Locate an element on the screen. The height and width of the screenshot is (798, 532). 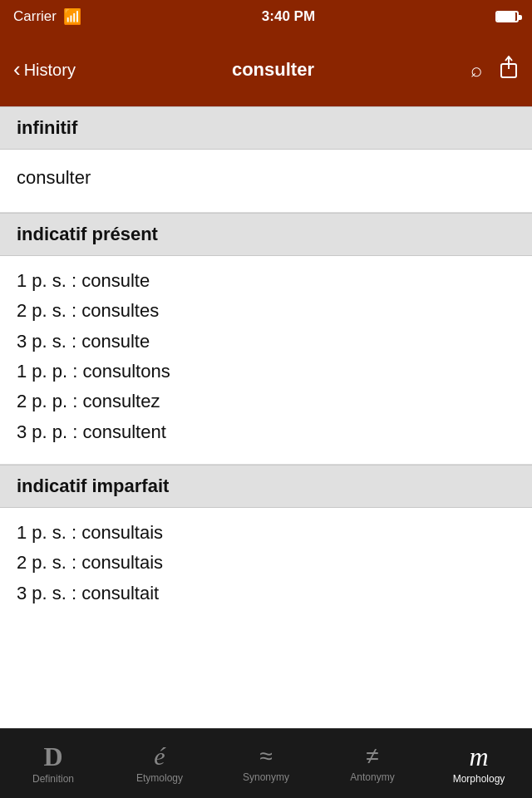
tab-bar: D Definition é Etymology ≈ Synonymy ≠ An… is located at coordinates (266, 763).